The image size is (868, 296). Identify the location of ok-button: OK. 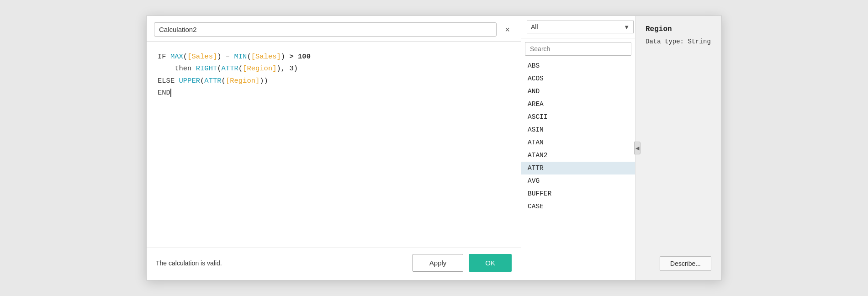
(490, 263).